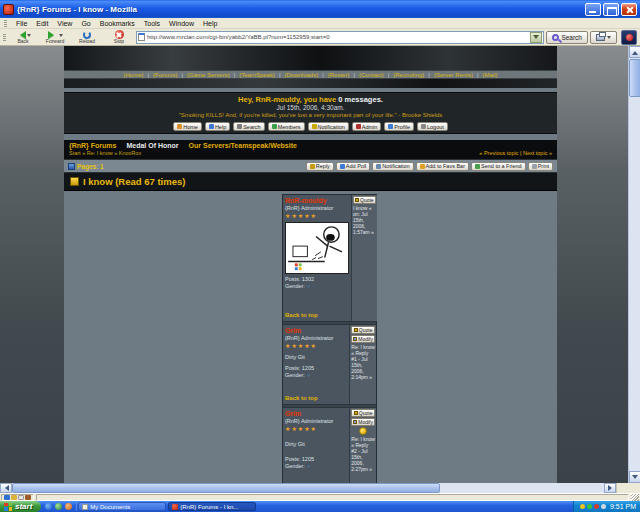 This screenshot has height=512, width=640. Describe the element at coordinates (354, 166) in the screenshot. I see `add-poll-button: Add Poll` at that location.